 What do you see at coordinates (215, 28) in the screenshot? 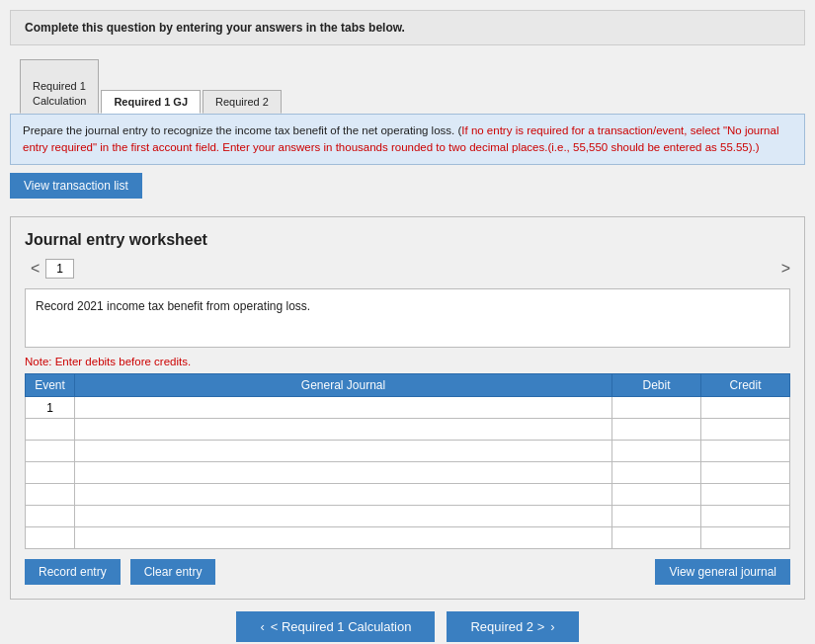
I see `instruction-text: Complete this question by entering your …` at bounding box center [215, 28].